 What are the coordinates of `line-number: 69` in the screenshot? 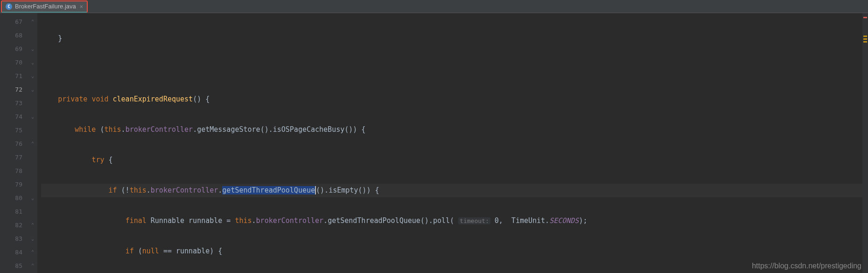 It's located at (14, 49).